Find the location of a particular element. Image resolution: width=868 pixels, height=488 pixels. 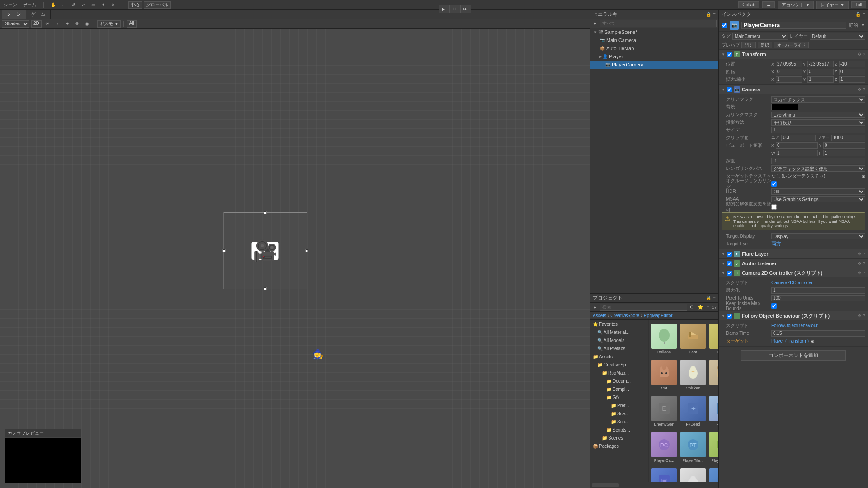

center-btn: 中心 is located at coordinates (135, 5).